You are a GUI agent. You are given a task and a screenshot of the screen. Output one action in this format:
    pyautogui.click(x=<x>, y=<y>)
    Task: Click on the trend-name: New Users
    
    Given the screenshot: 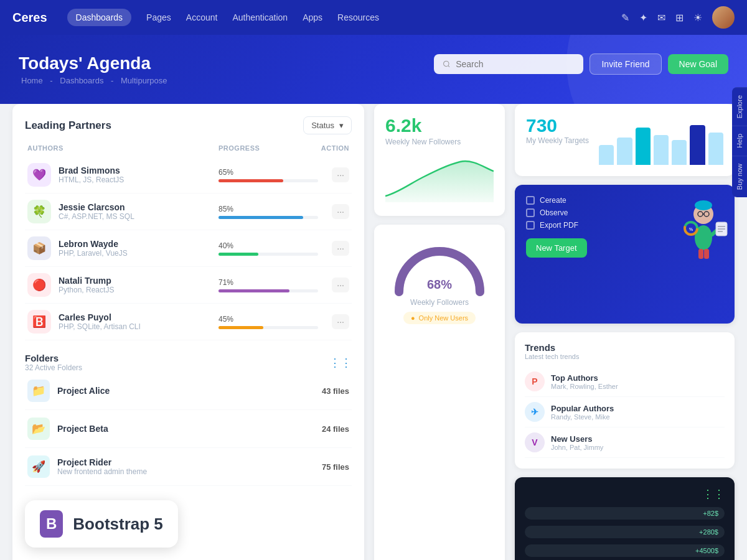 What is the action you would take?
    pyautogui.click(x=637, y=439)
    